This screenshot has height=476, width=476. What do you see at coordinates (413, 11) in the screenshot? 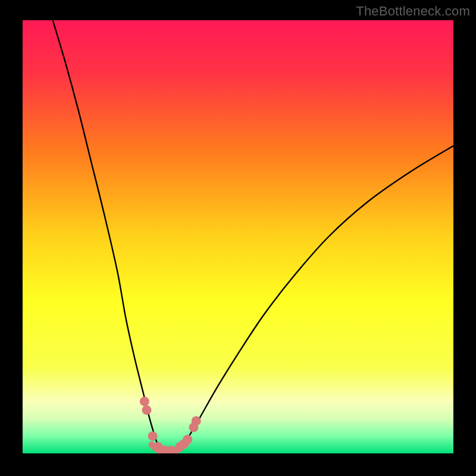
I see `watermark-text: TheBottleneck.com` at bounding box center [413, 11].